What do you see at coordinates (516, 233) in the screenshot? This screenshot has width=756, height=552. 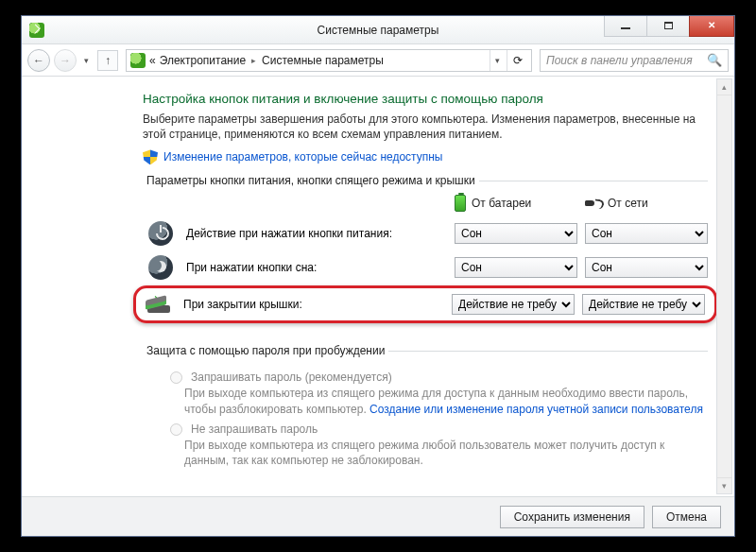 I see `power-button-battery-select: Сон` at bounding box center [516, 233].